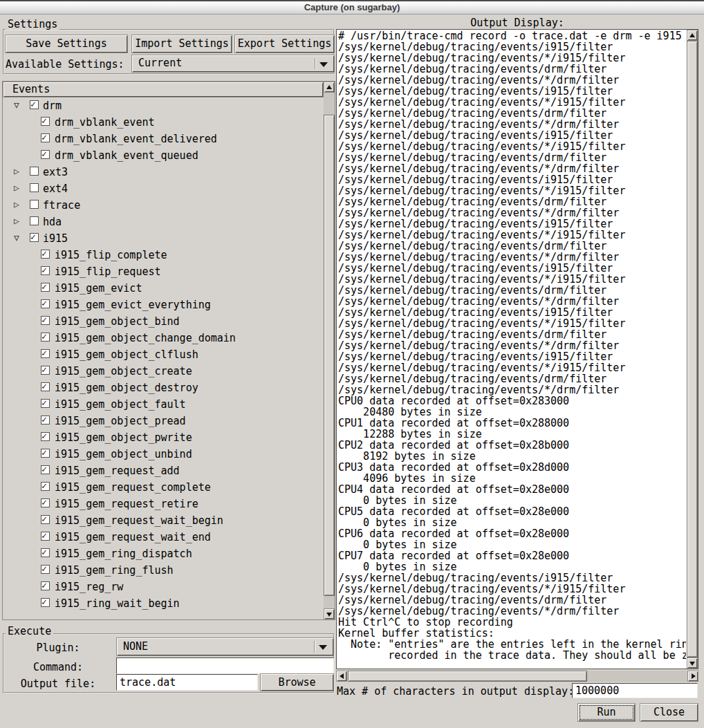 The image size is (704, 728). I want to click on tree-item-label: i915_gem_object_create, so click(123, 371).